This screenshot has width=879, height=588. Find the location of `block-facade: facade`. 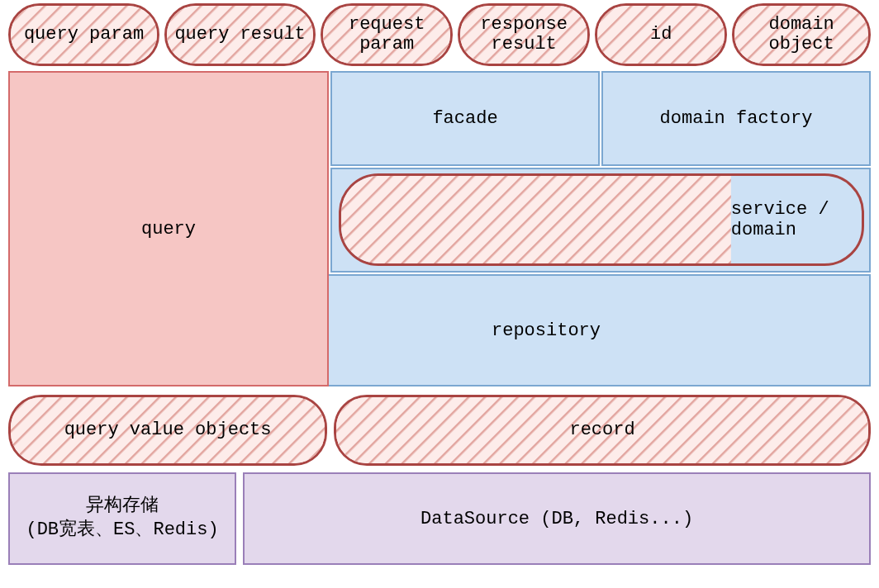

block-facade: facade is located at coordinates (465, 119).